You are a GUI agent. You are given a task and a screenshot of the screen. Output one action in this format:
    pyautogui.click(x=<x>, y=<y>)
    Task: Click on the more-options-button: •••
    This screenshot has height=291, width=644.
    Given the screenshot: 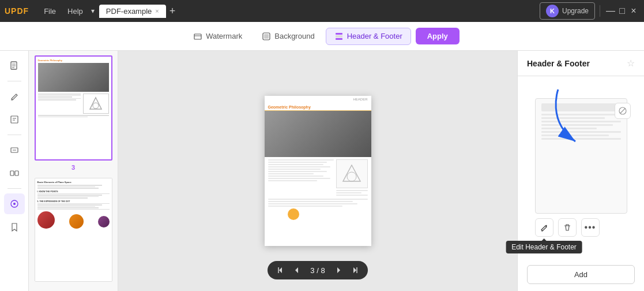 What is the action you would take?
    pyautogui.click(x=590, y=227)
    